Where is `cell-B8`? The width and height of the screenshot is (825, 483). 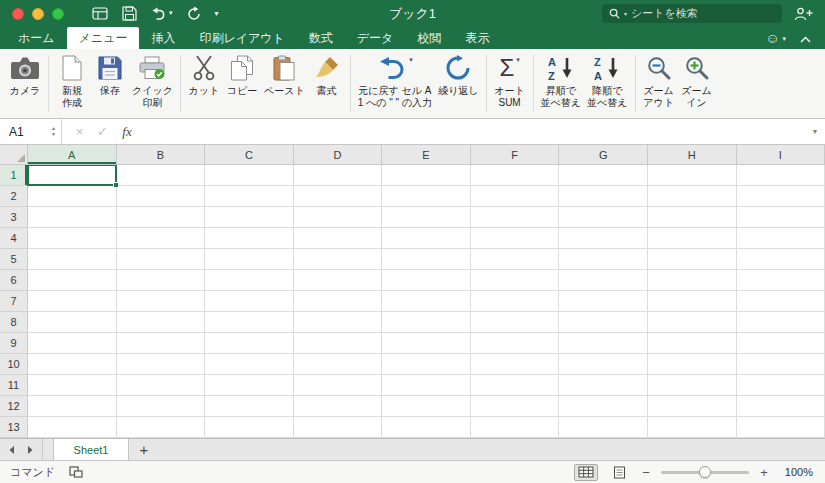
cell-B8 is located at coordinates (162, 322).